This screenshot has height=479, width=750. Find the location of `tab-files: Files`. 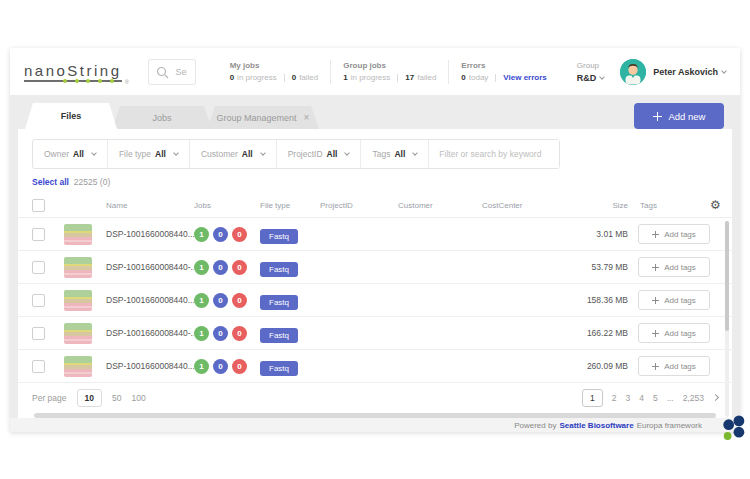

tab-files: Files is located at coordinates (71, 116).